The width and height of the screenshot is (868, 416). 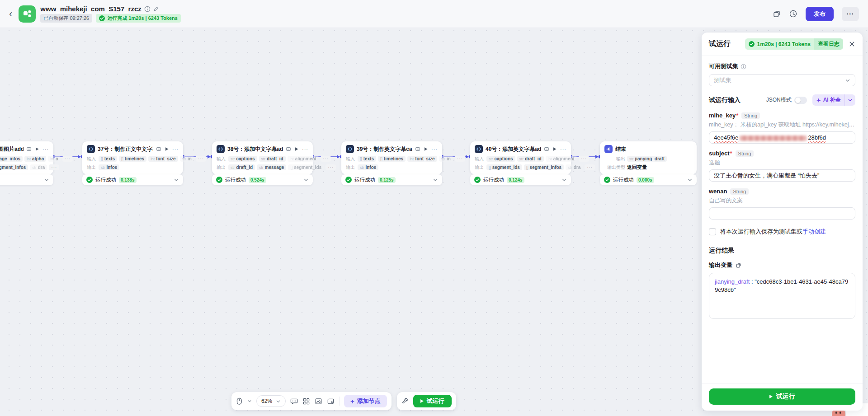 What do you see at coordinates (767, 176) in the screenshot?
I see `subject-value: 没了主心骨的女生，满心里都是 “怕失去”` at bounding box center [767, 176].